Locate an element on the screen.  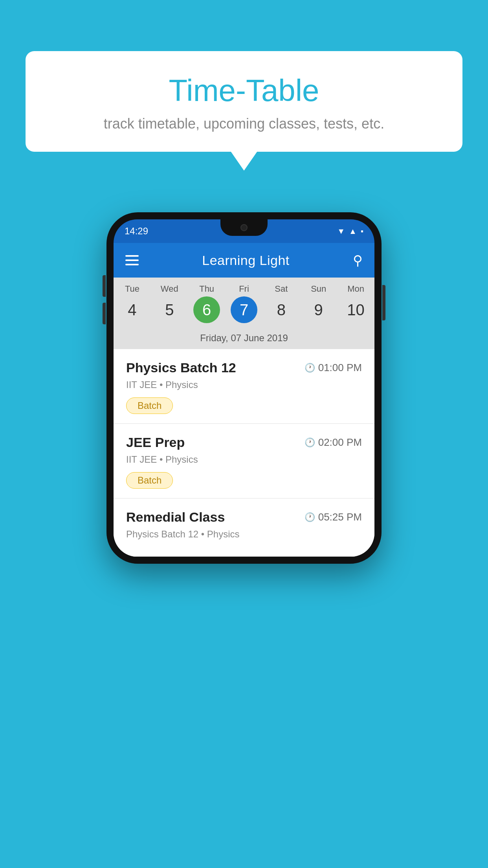
class-name: Remedial Class is located at coordinates (175, 517).